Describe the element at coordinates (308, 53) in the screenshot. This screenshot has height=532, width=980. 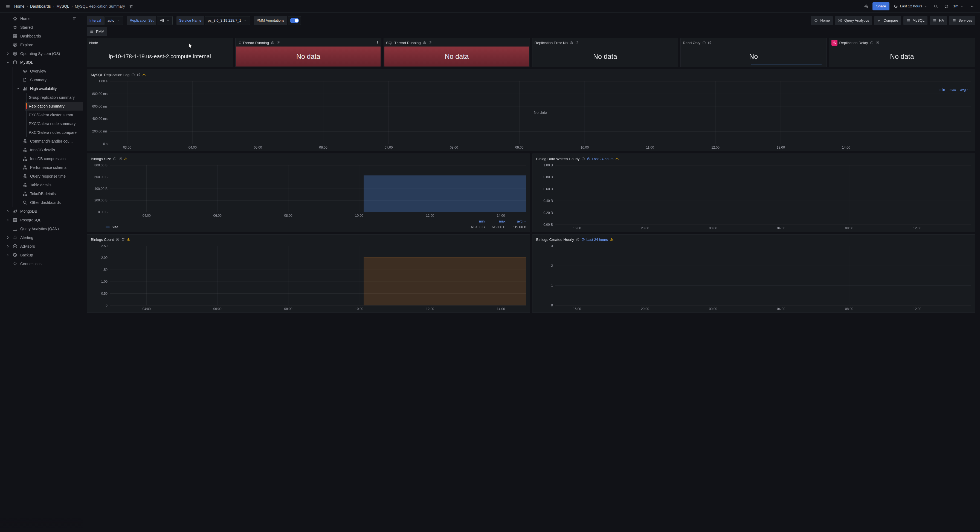
I see `stat-panel-io-thread-running: IO Thread RunningNo data` at that location.